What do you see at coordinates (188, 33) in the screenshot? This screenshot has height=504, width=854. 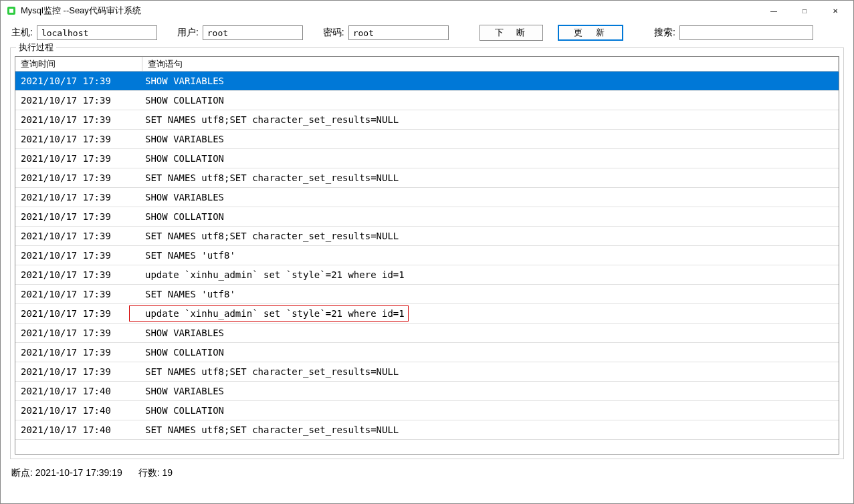 I see `user-label: 用户:` at bounding box center [188, 33].